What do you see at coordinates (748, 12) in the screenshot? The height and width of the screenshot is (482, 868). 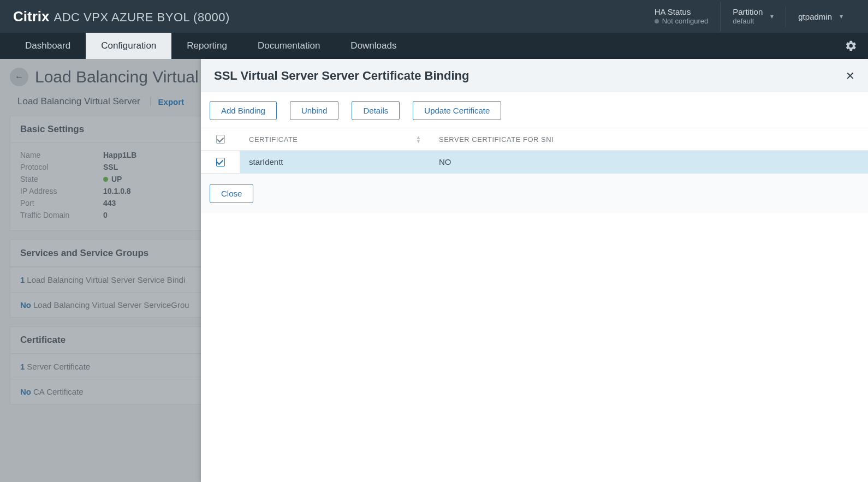 I see `partition-label: Partition` at bounding box center [748, 12].